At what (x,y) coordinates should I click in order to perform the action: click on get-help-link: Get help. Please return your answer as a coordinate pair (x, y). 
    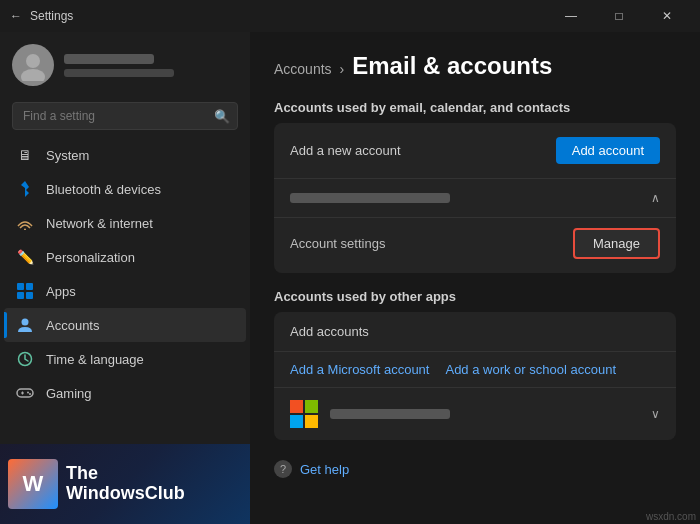
    Looking at the image, I should click on (324, 470).